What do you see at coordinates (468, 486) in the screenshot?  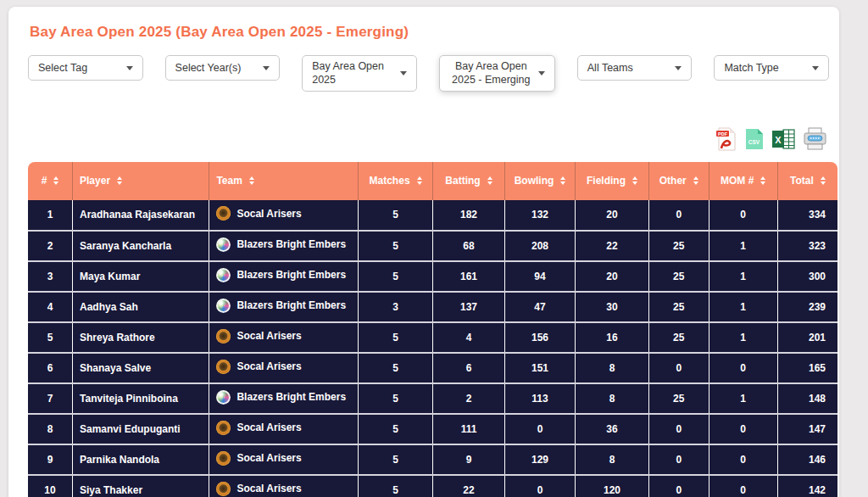 I see `batting-cell: 22` at bounding box center [468, 486].